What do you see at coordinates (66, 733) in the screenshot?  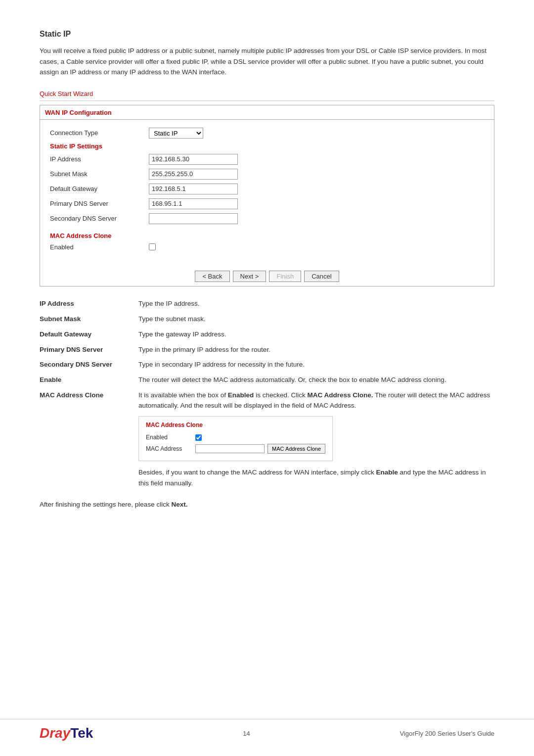 I see `draytek-logo: DrayTek` at bounding box center [66, 733].